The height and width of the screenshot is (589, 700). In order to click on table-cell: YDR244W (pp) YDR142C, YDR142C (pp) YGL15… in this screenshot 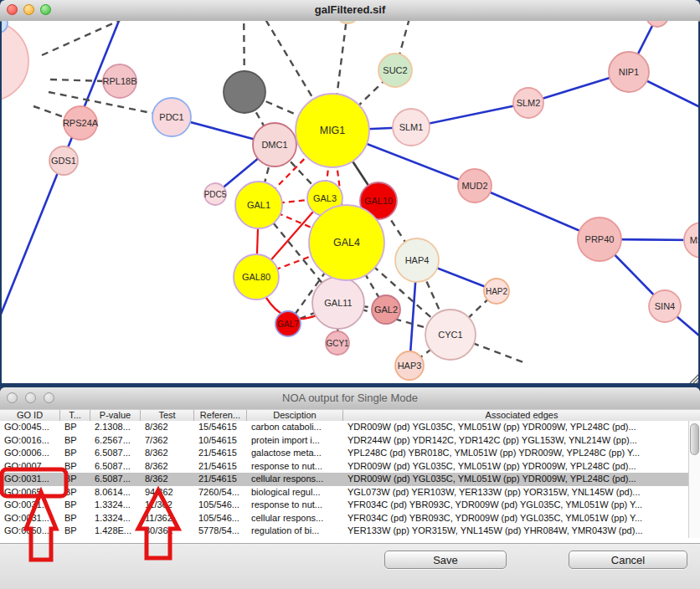, I will do `click(516, 441)`.